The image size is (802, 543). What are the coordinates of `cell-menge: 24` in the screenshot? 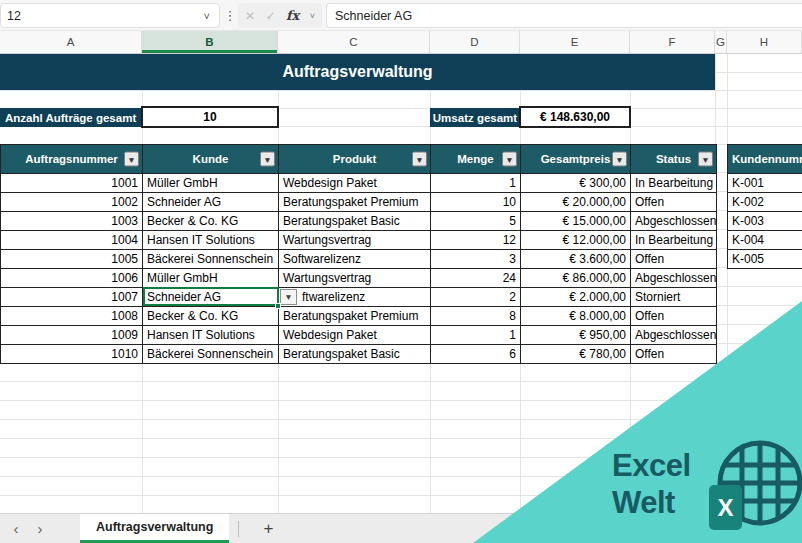 It's located at (476, 278).